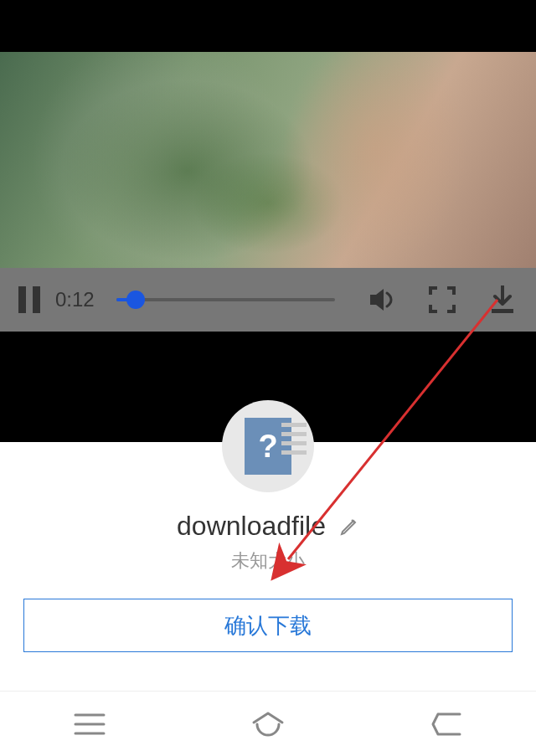 The height and width of the screenshot is (756, 536). Describe the element at coordinates (226, 300) in the screenshot. I see `video-progress-bar` at that location.